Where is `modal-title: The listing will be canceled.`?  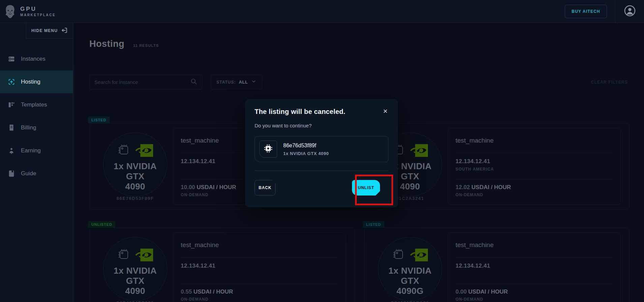
modal-title: The listing will be canceled. is located at coordinates (300, 112).